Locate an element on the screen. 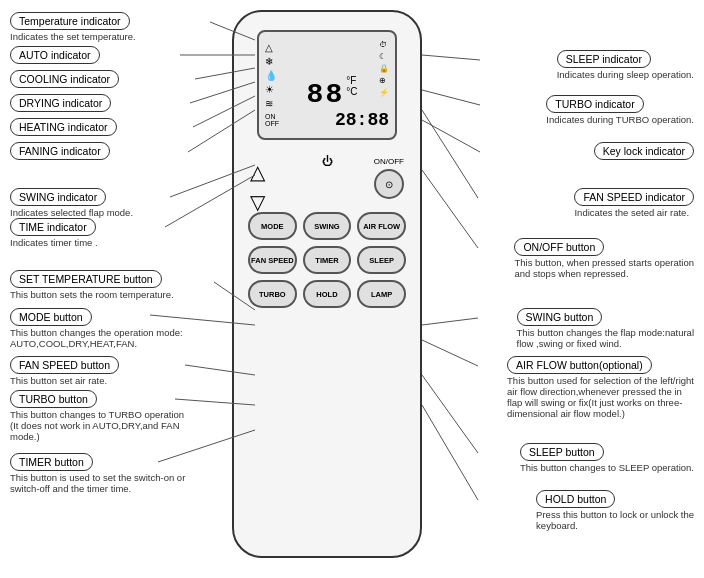  cooling-indicator-label: COOLING indicator is located at coordinates (64, 79).